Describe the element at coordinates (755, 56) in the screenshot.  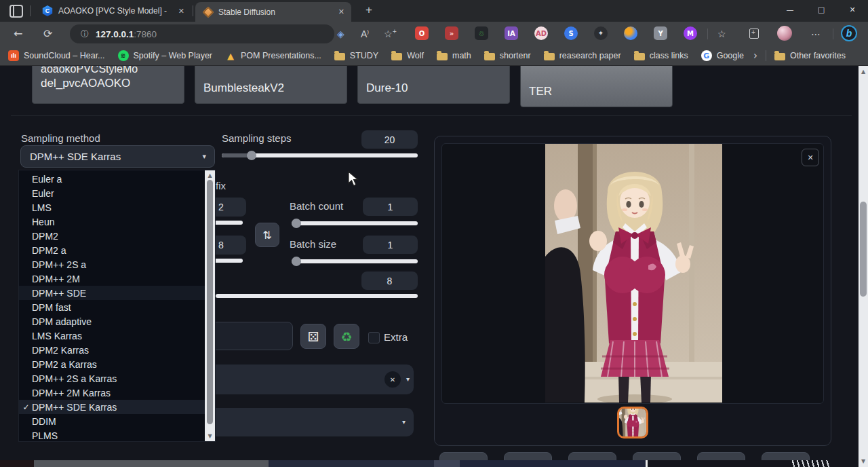
I see `bookmarks-overflow-icon: ›` at that location.